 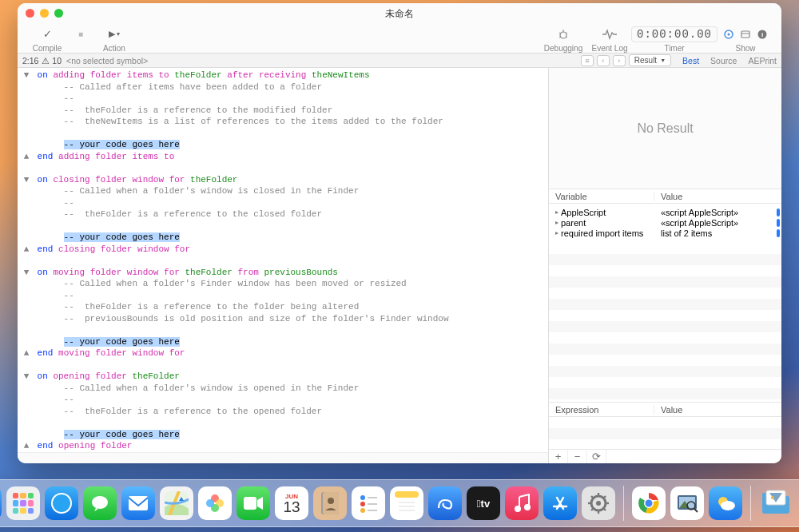 What do you see at coordinates (587, 61) in the screenshot?
I see `toggle-side-button: ≡` at bounding box center [587, 61].